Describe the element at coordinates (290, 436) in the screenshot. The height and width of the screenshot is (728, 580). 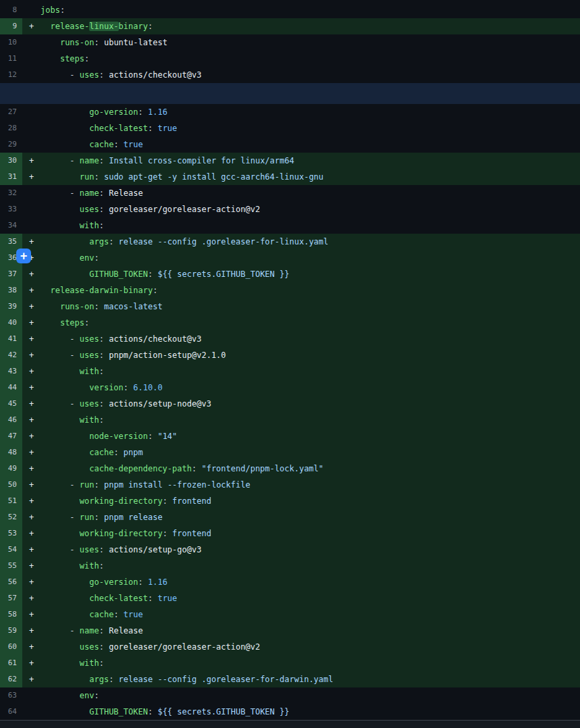
I see `diff-line-47: 47+ node-version: "14"` at that location.